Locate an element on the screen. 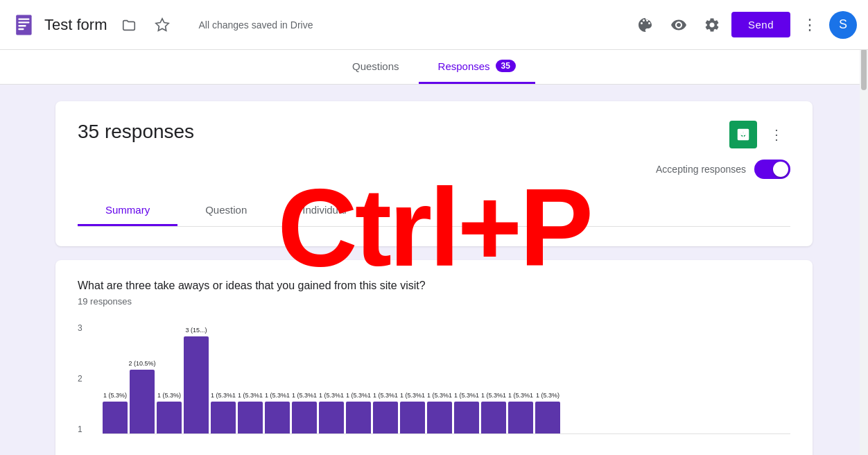 The width and height of the screenshot is (868, 455). responses-badge: 35 is located at coordinates (506, 66).